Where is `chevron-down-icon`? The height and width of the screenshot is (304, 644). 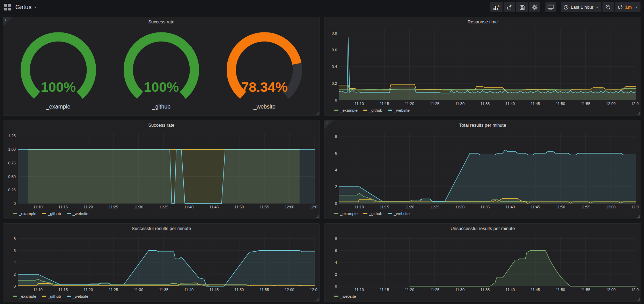 chevron-down-icon is located at coordinates (636, 7).